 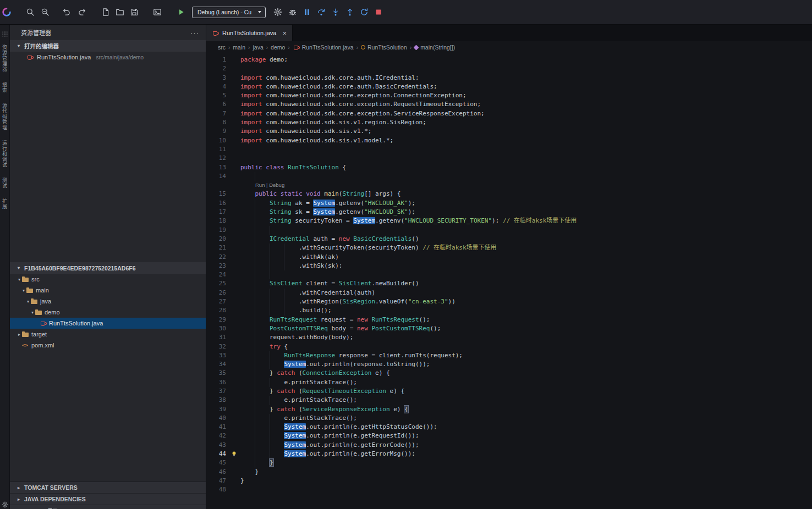 I want to click on activity-label: 资源管理器, so click(x=4, y=58).